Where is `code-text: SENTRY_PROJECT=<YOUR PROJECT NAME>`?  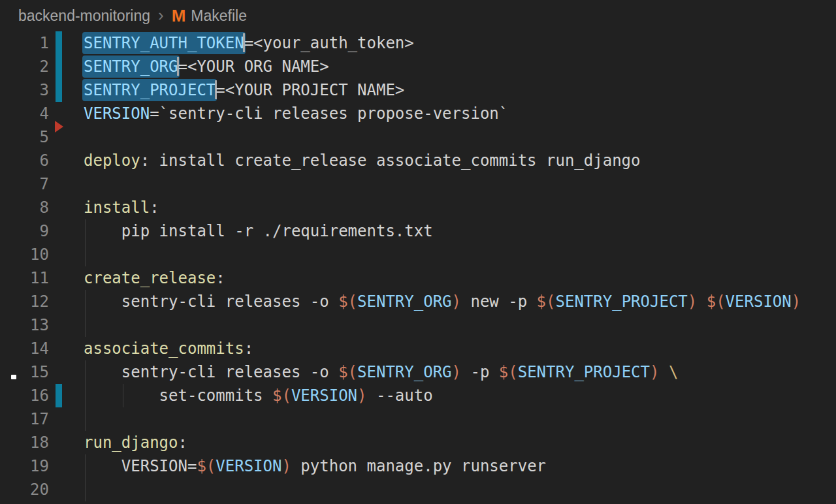 code-text: SENTRY_PROJECT=<YOUR PROJECT NAME> is located at coordinates (244, 90).